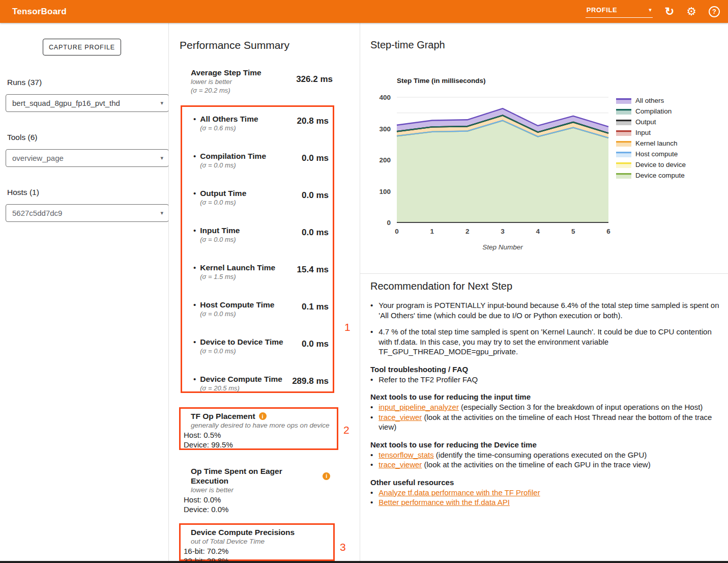 This screenshot has height=563, width=728. I want to click on runs-select-value: bert_squad_8gpu_fp16_pvt_thd, so click(66, 103).